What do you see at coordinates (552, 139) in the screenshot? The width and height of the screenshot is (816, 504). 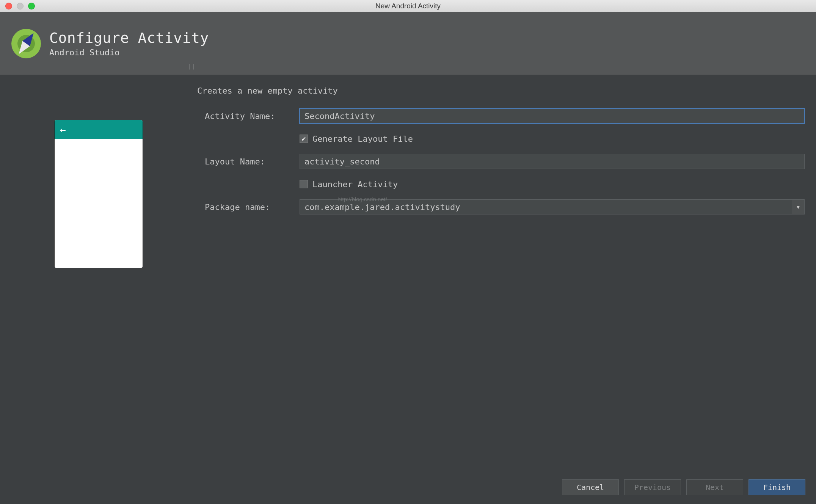 I see `generate-layout-checkbox: ✔ Generate Layout File` at bounding box center [552, 139].